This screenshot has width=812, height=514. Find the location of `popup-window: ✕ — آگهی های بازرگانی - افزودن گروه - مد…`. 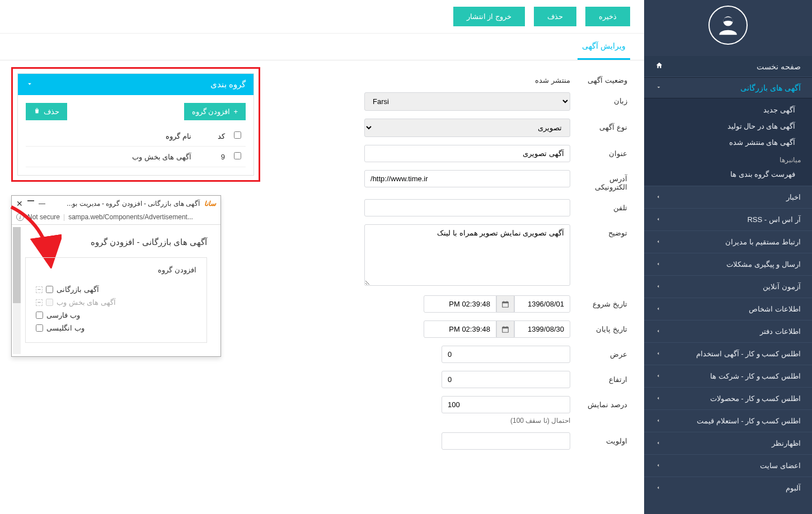

popup-window: ✕ — آگهی های بازرگانی - افزودن گروه - مد… is located at coordinates (116, 276).